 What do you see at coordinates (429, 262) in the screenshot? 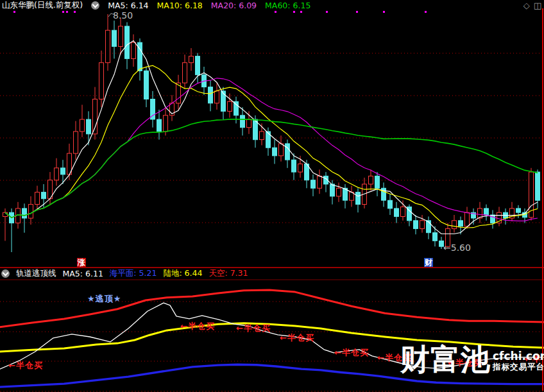
I see `wealth-badge: 财` at bounding box center [429, 262].